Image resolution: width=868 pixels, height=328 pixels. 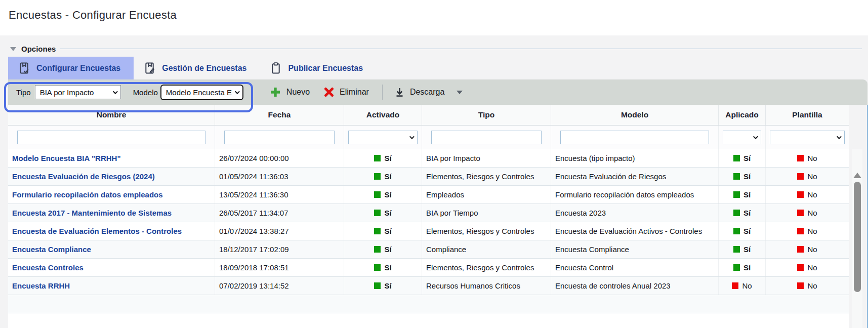 What do you see at coordinates (487, 158) in the screenshot?
I see `tipo-cell: BIA por Impacto` at bounding box center [487, 158].